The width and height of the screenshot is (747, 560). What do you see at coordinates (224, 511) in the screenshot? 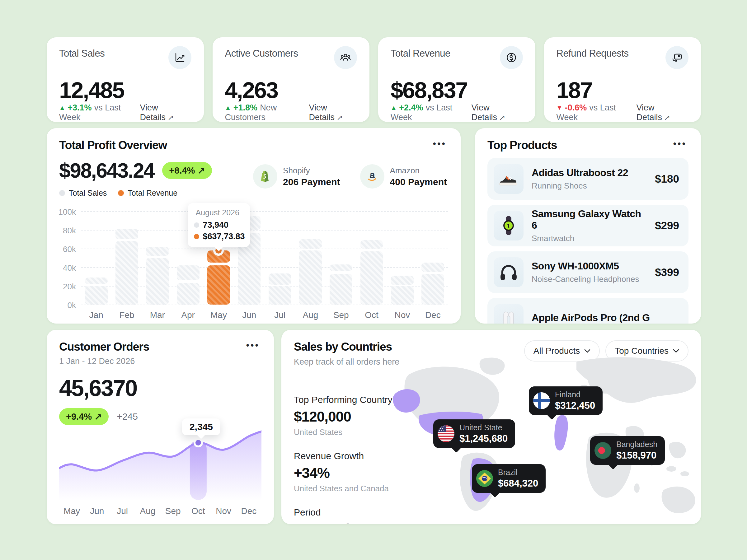
I see `orders-x-label: Nov` at bounding box center [224, 511].